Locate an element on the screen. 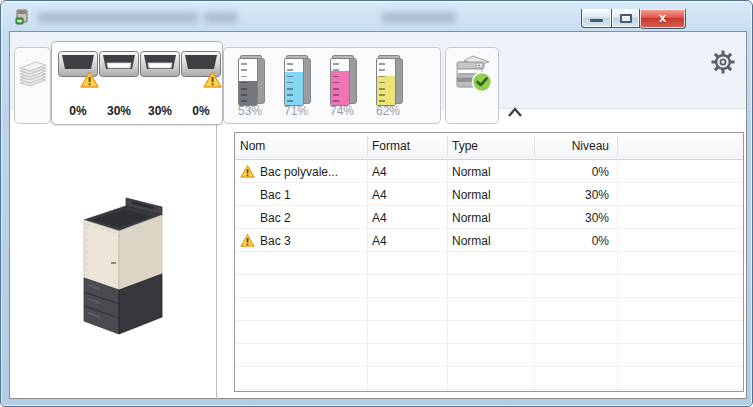 Image resolution: width=753 pixels, height=407 pixels. toner-magenta-icon is located at coordinates (344, 81).